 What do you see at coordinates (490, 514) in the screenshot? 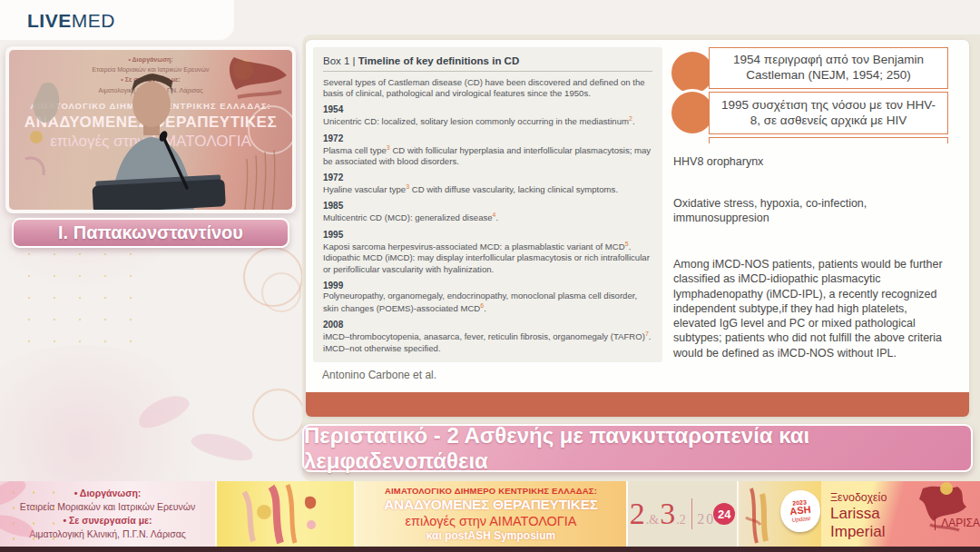
I see `conference-footer: • Διοργάνωση: Εταιρεία Μοριακών και Ιατρ…` at bounding box center [490, 514].